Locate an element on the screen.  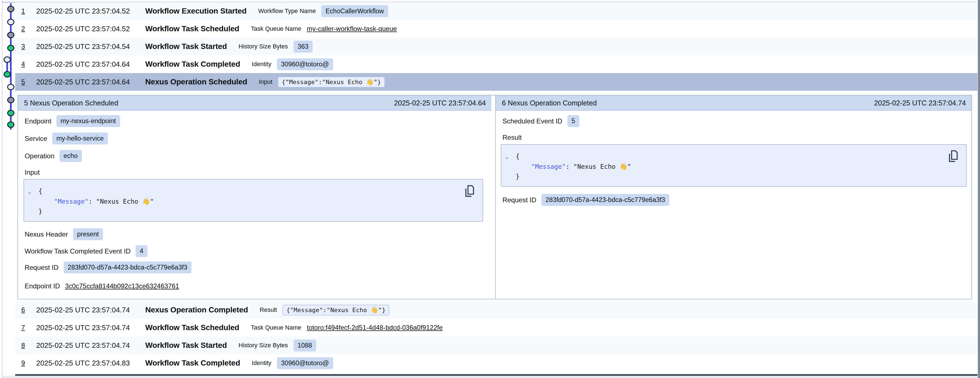
event-timestamp: 2025-02-25 UTC 23:57:04.83 is located at coordinates (91, 363).